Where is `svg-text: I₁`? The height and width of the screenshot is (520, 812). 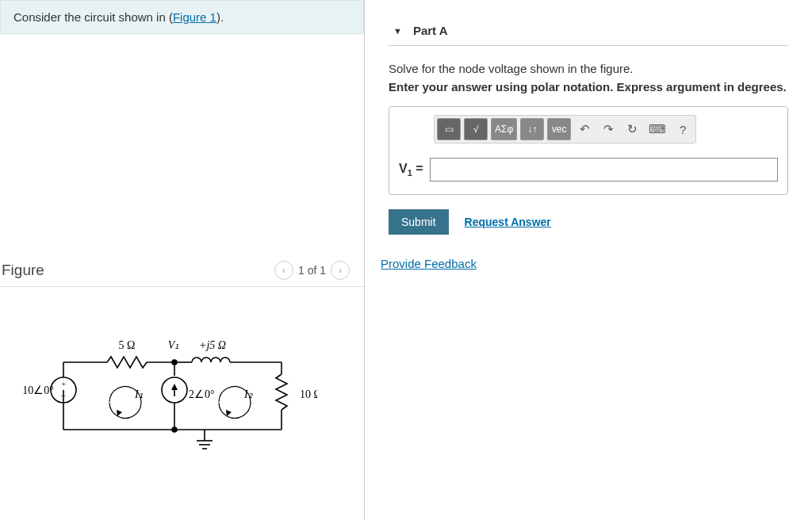
svg-text: I₁ is located at coordinates (139, 395).